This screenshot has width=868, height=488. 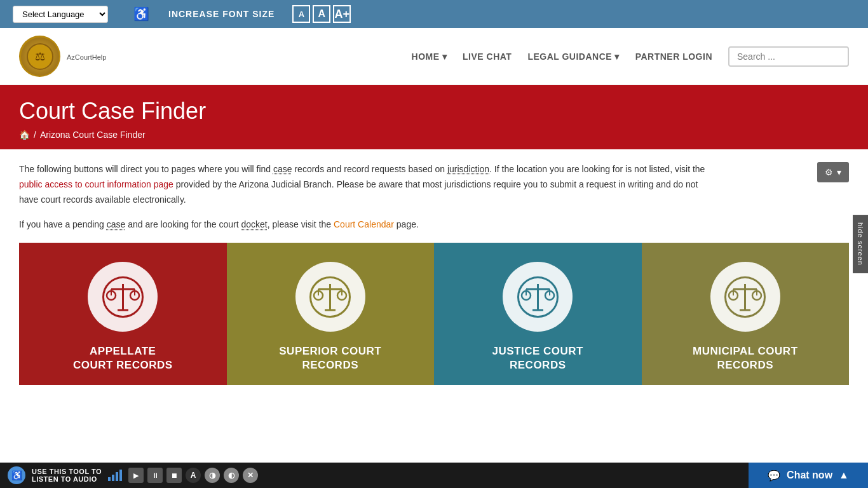 What do you see at coordinates (434, 117) in the screenshot?
I see `hero-section: Court Case Finder 🏠 / Arizona Court Case…` at bounding box center [434, 117].